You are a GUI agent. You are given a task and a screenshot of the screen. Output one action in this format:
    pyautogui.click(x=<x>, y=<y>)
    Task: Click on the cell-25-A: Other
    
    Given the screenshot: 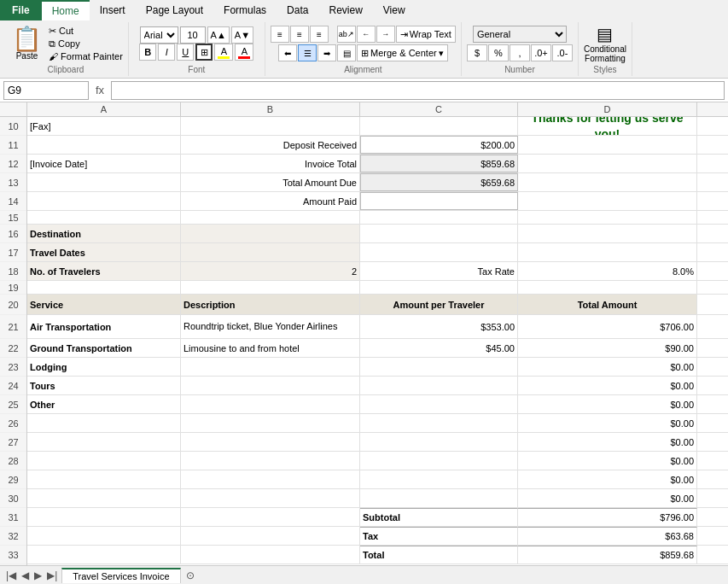 What is the action you would take?
    pyautogui.click(x=104, y=405)
    